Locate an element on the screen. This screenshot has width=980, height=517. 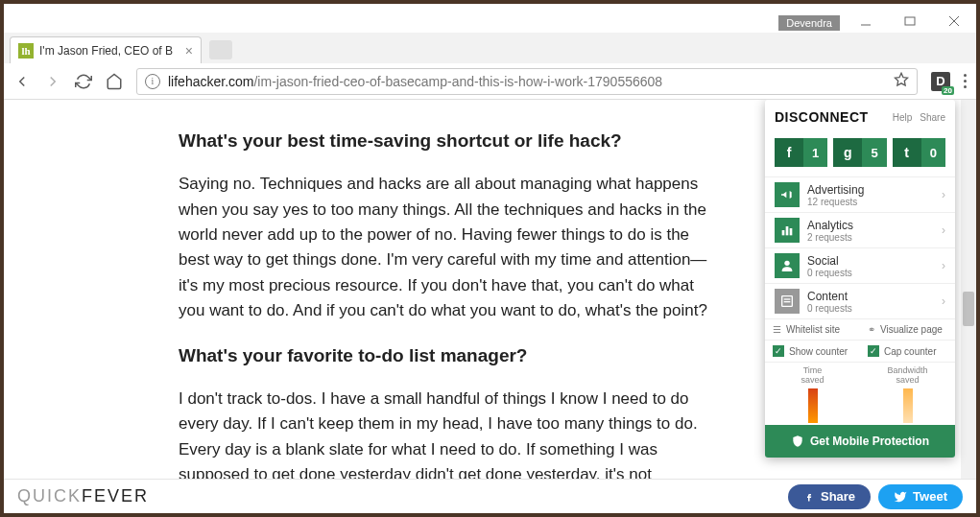
disconnect-extension-icon: D 20 is located at coordinates (941, 82).